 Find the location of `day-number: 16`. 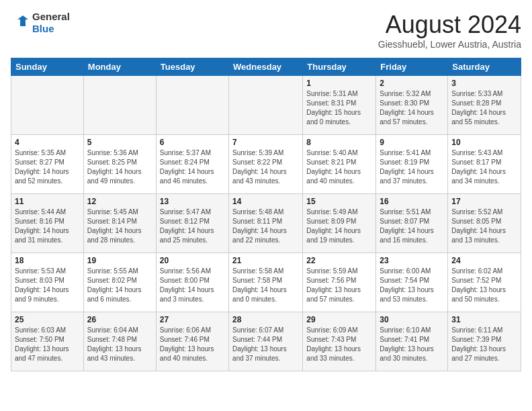

day-number: 16 is located at coordinates (412, 201).